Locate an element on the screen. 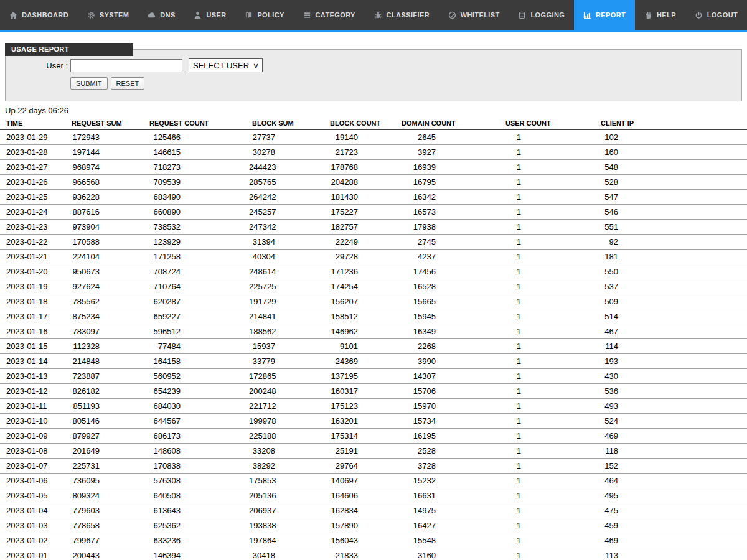  user-icon is located at coordinates (198, 15).